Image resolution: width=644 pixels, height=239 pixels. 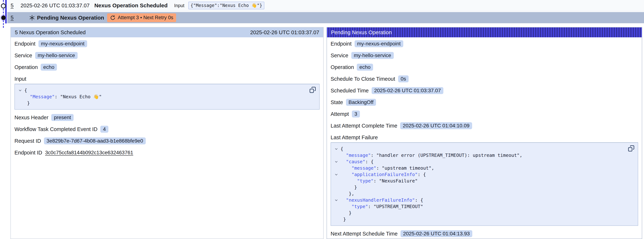 I want to click on timeline-node-scheduled, so click(x=4, y=6).